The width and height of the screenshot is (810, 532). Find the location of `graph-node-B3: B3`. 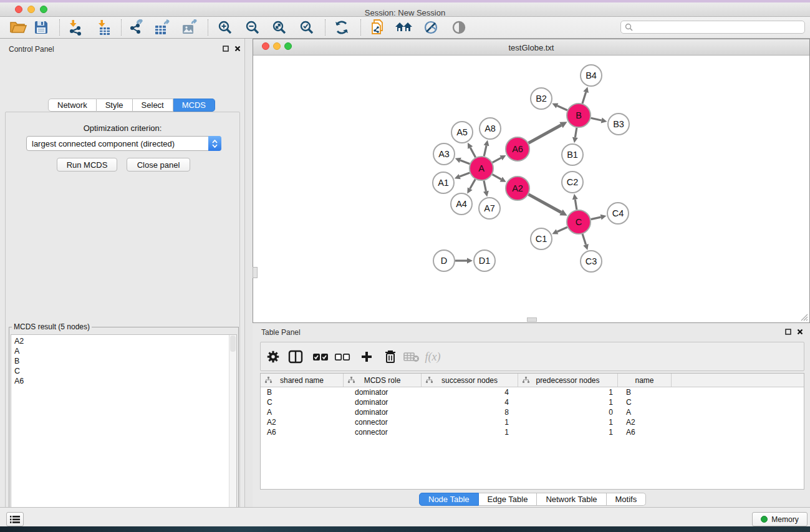

graph-node-B3: B3 is located at coordinates (619, 124).